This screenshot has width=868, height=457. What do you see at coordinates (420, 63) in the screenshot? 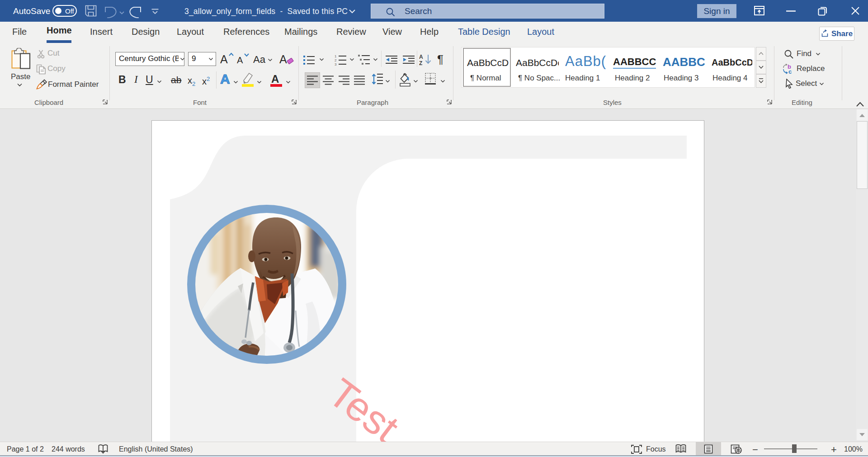
I see `svg-text: Z` at bounding box center [420, 63].